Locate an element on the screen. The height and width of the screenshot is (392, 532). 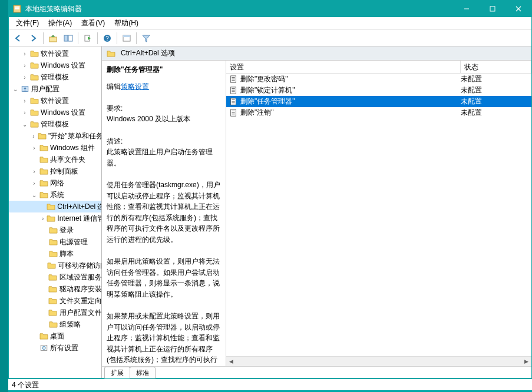
list-header: 设置 状态 is located at coordinates (379, 67).